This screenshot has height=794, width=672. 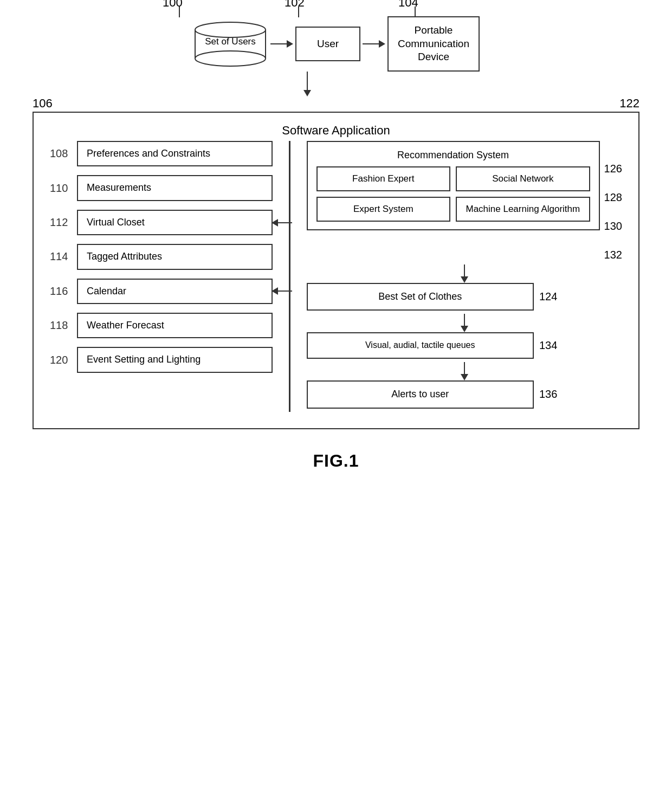 I want to click on ref-108: 108, so click(x=63, y=154).